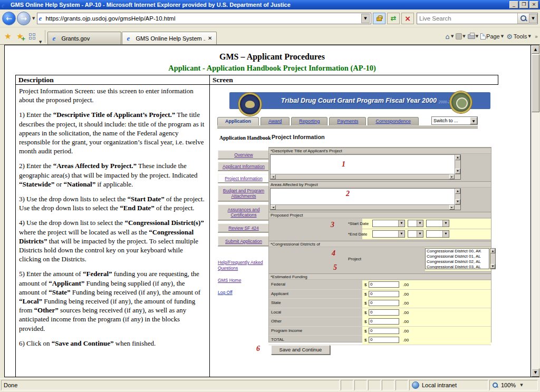  What do you see at coordinates (448, 37) in the screenshot?
I see `home-icon: ⌂` at bounding box center [448, 37].